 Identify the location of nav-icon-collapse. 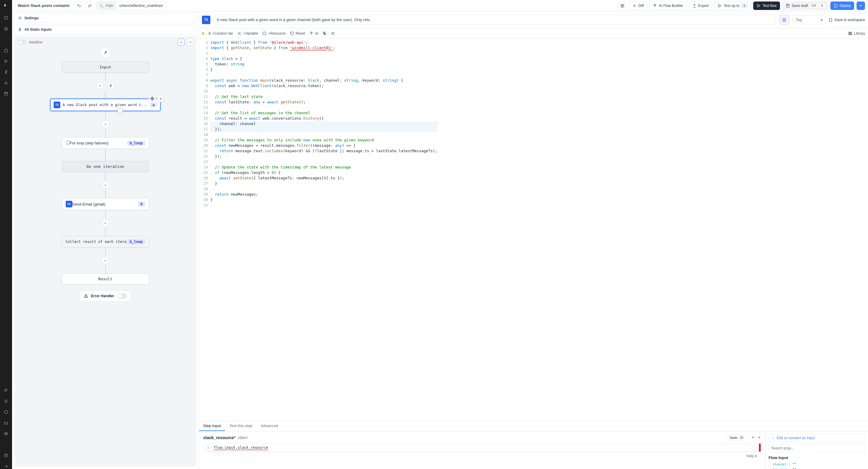
(6, 466).